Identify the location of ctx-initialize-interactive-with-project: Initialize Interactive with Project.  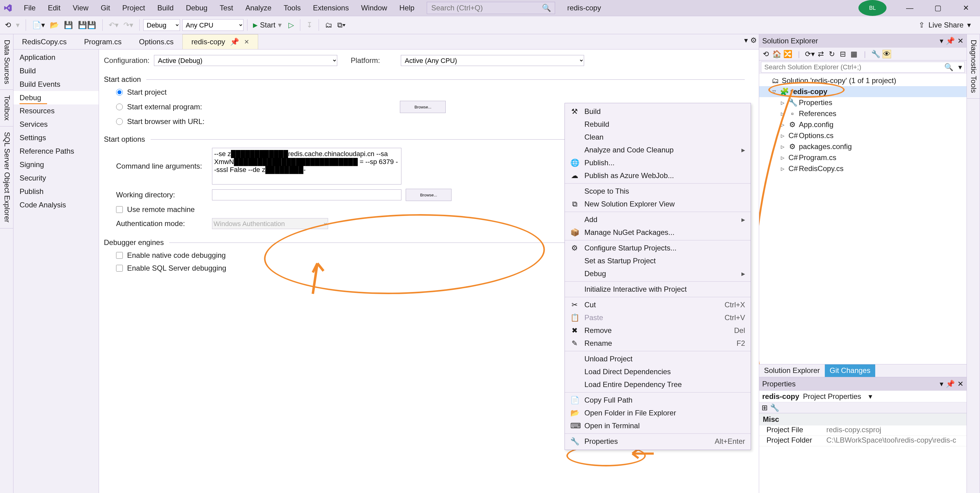
(658, 289).